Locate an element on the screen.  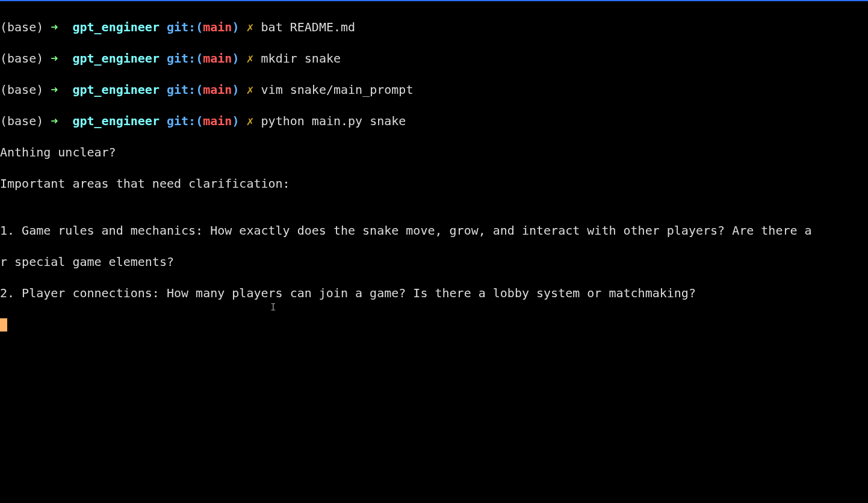
history-line: (base) ➜ gpt_engineer git:(main) ✗ vim s… is located at coordinates (434, 90).